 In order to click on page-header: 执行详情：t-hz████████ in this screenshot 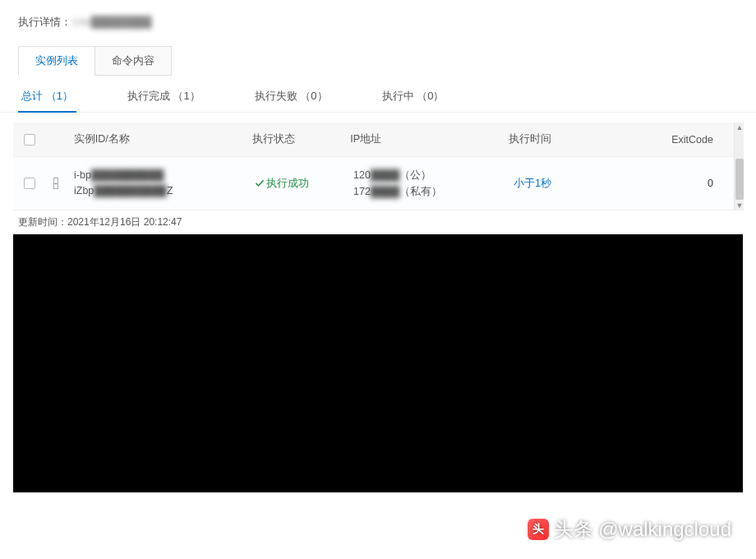, I will do `click(378, 23)`.